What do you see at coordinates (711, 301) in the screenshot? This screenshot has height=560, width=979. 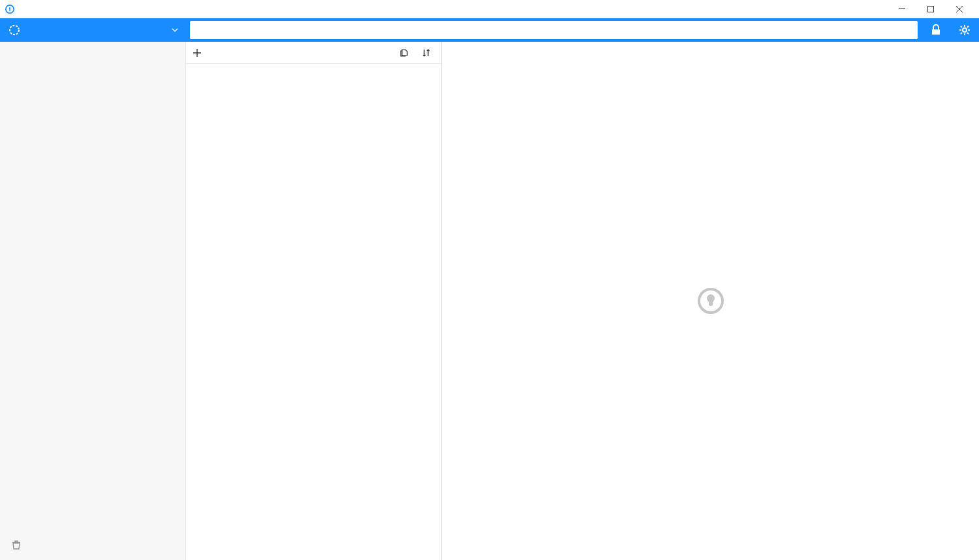 I see `keyhole-icon` at bounding box center [711, 301].